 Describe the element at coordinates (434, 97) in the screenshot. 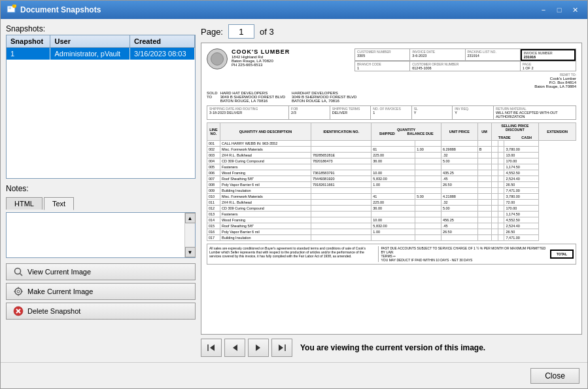

I see `shipped-to-block: HARDHAT DEVELOPERS 3049 B SHERWOOD FORES…` at that location.